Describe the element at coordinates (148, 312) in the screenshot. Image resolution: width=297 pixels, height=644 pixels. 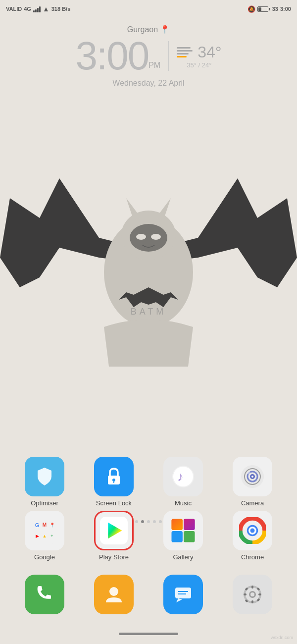
I see `batman-text: BATM` at that location.